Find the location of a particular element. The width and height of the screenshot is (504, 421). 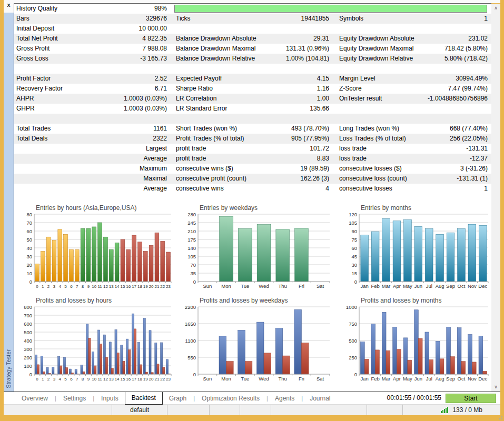

tab-backtest: Backtest is located at coordinates (144, 398).